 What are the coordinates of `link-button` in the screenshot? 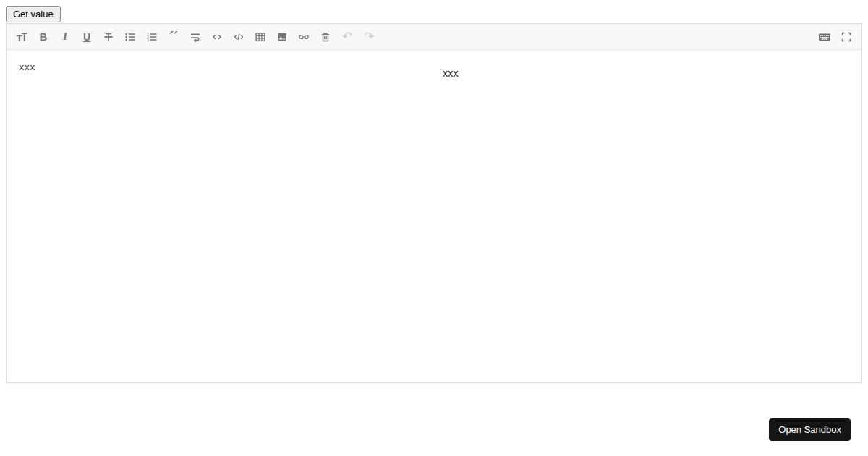 It's located at (304, 37).